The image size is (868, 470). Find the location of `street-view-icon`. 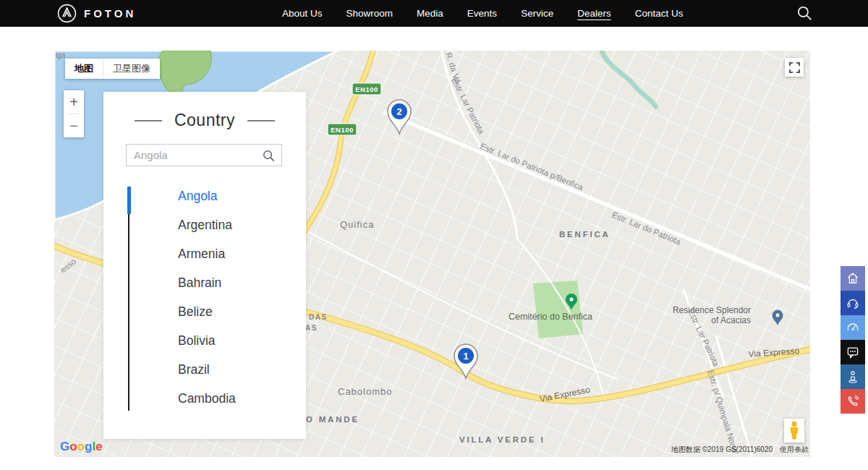

street-view-icon is located at coordinates (853, 377).